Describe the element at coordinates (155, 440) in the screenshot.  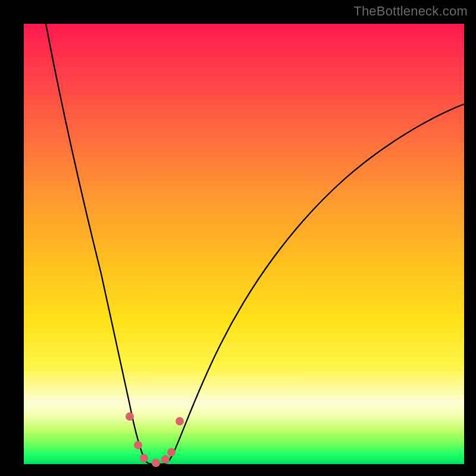
I see `threshold-markers` at that location.